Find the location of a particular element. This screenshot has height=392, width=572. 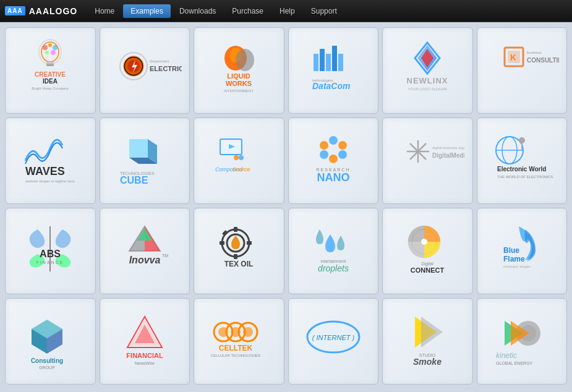

svg-text: Department is located at coordinates (160, 61).